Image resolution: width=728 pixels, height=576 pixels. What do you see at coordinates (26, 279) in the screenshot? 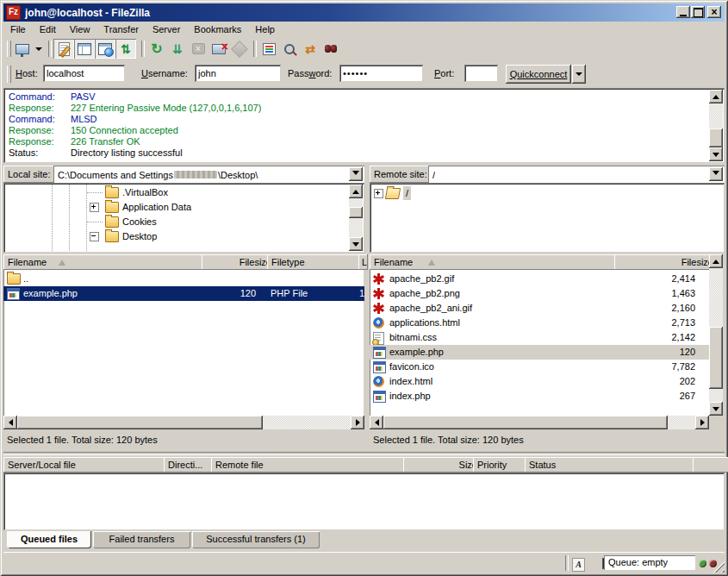
I see `file-name: ..` at bounding box center [26, 279].